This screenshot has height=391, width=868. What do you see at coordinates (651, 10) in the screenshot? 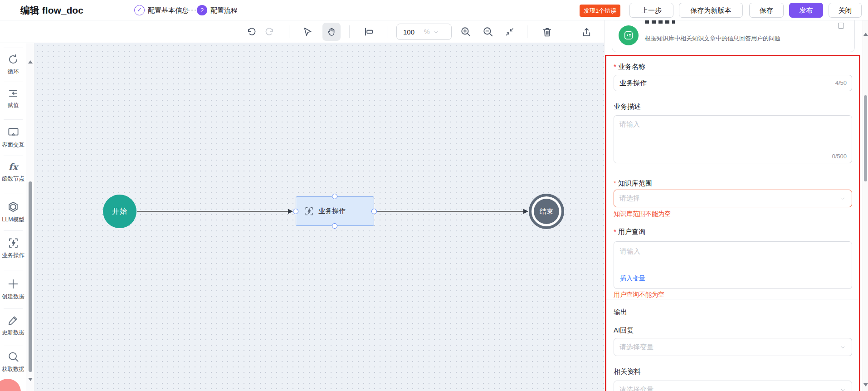
I see `prev-step-button: 上一步` at bounding box center [651, 10].